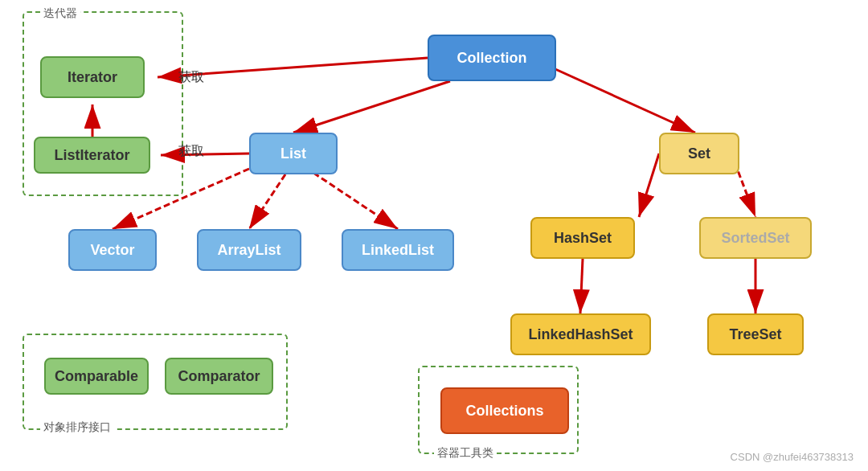 The width and height of the screenshot is (868, 471). I want to click on node-vector: Vector, so click(113, 250).